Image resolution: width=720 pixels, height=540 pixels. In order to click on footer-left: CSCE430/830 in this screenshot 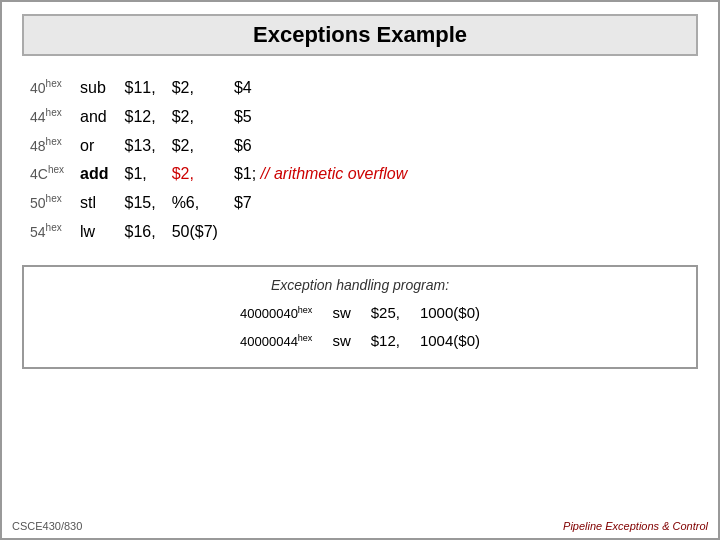, I will do `click(47, 526)`.